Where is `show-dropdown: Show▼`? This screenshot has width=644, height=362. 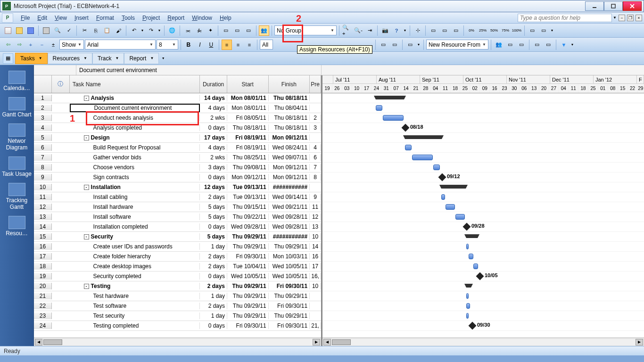 show-dropdown: Show▼ is located at coordinates (72, 44).